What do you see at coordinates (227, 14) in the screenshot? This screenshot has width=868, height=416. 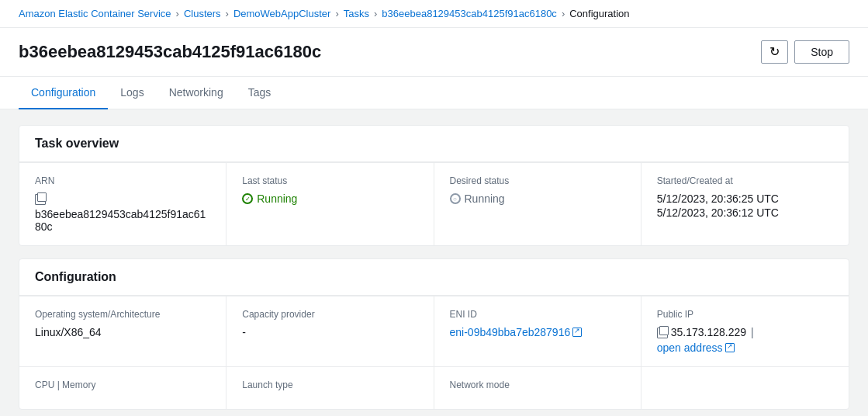 I see `breadcrumb-sep-2: ›` at bounding box center [227, 14].